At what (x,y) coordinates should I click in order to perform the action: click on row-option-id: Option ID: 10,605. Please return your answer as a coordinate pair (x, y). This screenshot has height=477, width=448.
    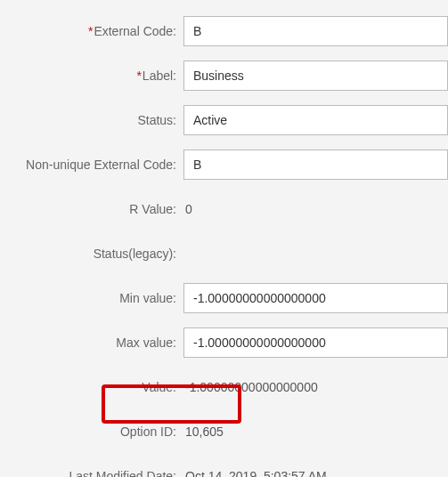
    Looking at the image, I should click on (224, 432).